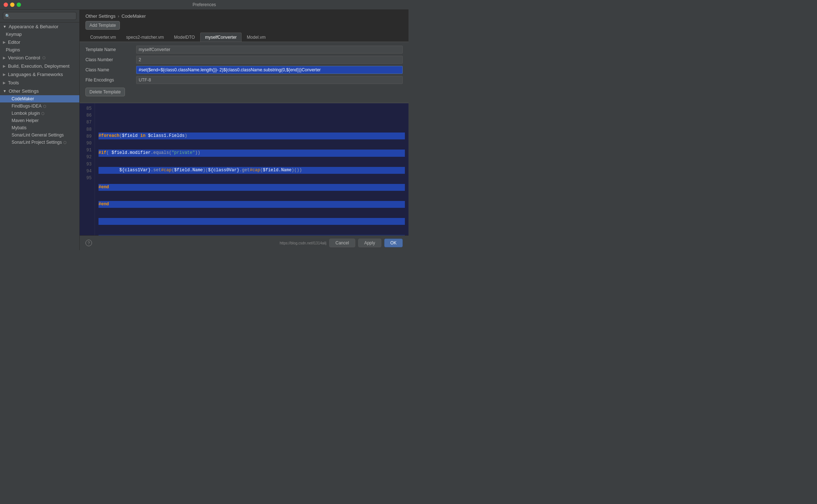  I want to click on sidebar-item-label: Mybatis, so click(19, 128).